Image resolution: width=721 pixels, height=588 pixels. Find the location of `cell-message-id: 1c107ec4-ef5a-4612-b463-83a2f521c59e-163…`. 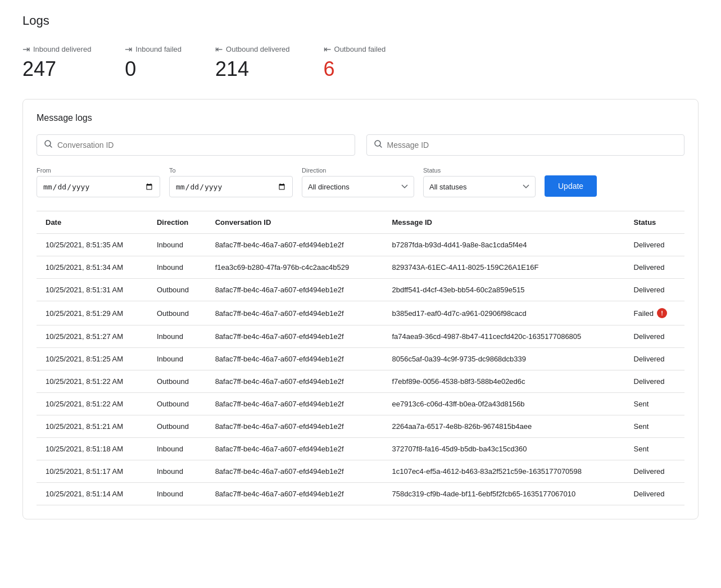

cell-message-id: 1c107ec4-ef5a-4612-b463-83a2f521c59e-163… is located at coordinates (504, 472).